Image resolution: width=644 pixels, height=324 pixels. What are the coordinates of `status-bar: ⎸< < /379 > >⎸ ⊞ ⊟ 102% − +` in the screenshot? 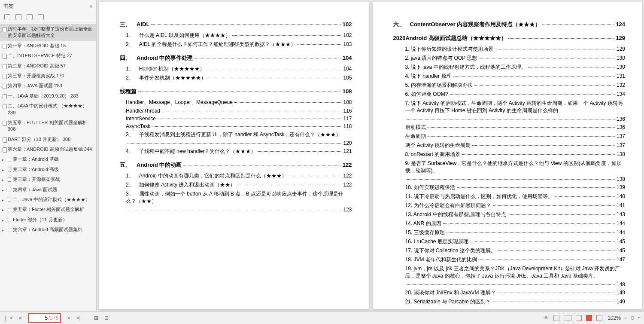 It's located at (322, 318).